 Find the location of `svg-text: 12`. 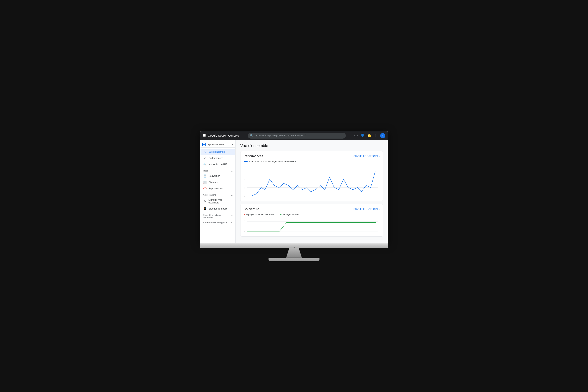

svg-text: 12 is located at coordinates (244, 171).